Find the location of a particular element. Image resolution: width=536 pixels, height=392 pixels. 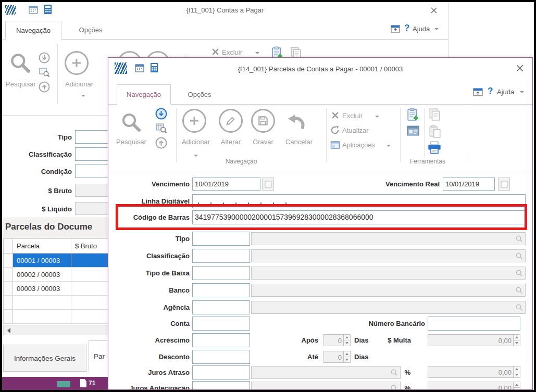

banco-input is located at coordinates (221, 290).